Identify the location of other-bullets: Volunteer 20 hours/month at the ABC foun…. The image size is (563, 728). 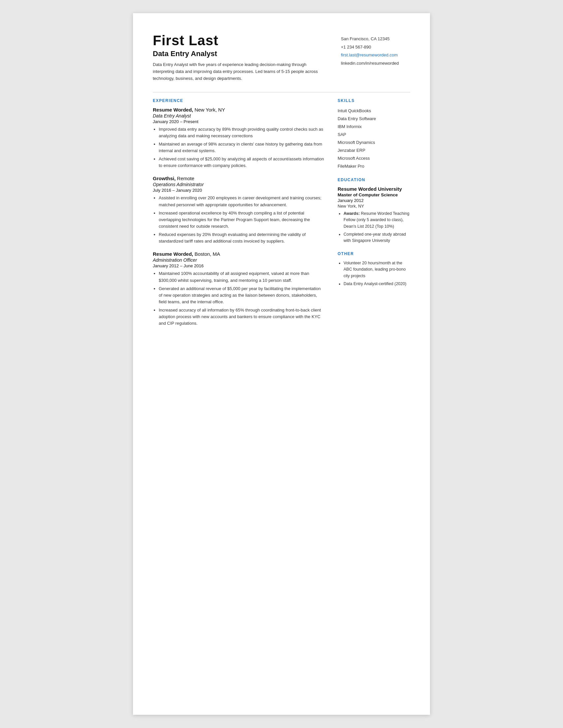
(374, 274).